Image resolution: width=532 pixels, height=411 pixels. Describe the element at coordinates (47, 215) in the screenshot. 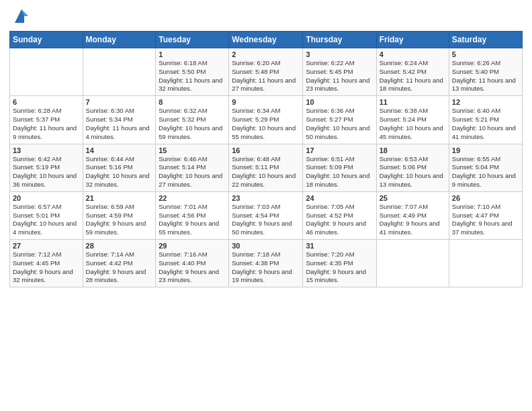

I see `calendar-cell: 20Sunrise: 6:57 AM Sunset: 5:01 PM Dayli…` at that location.